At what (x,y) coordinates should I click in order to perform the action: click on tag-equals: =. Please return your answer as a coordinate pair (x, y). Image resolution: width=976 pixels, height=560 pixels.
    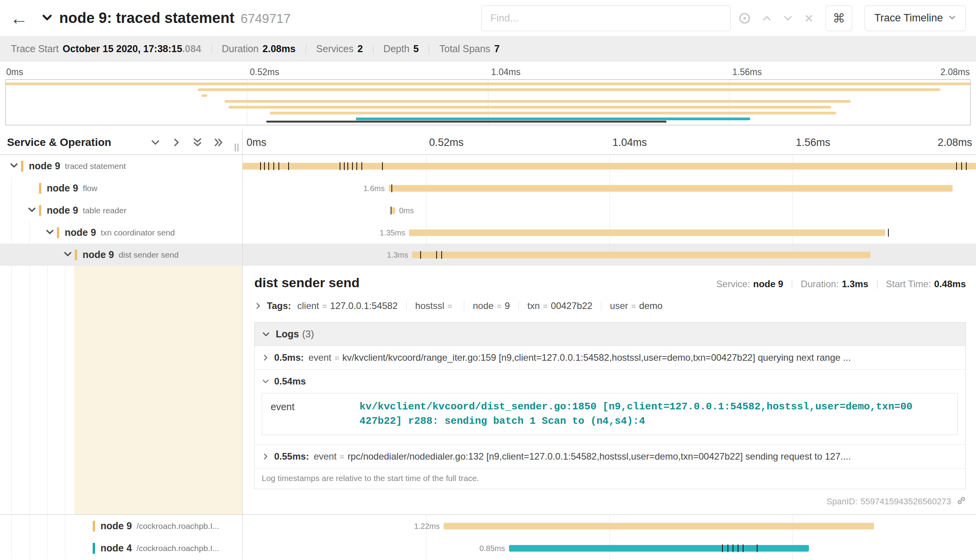
    Looking at the image, I should click on (324, 306).